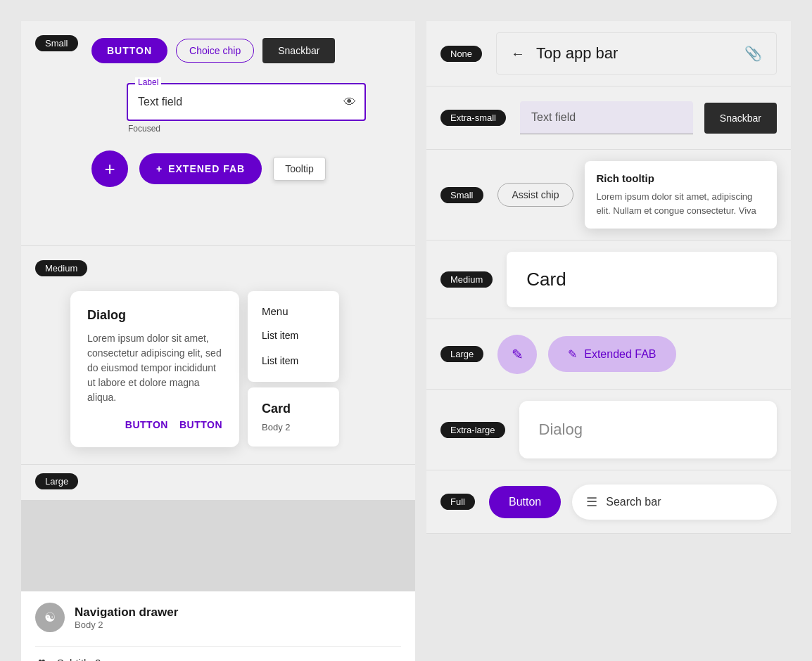 The height and width of the screenshot is (661, 812). I want to click on snackbar: Snackbar, so click(298, 51).